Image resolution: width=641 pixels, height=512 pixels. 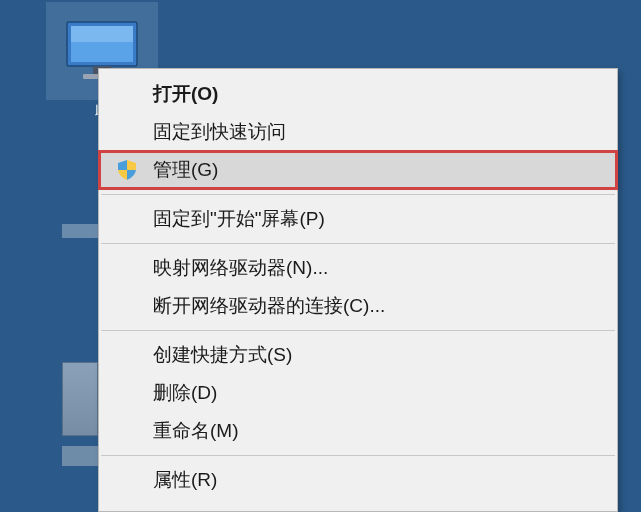 I want to click on menu-item-open: 打开(O), so click(x=358, y=94).